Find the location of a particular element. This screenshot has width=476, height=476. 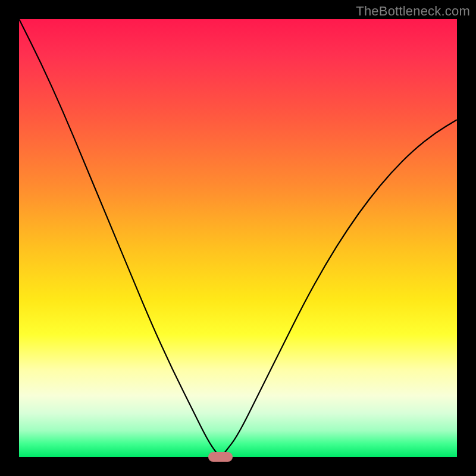

minimum-marker is located at coordinates (220, 457).